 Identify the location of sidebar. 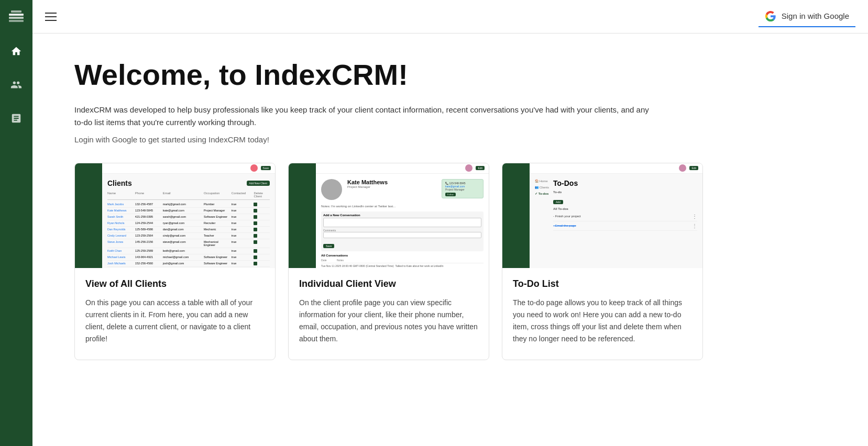
(16, 223).